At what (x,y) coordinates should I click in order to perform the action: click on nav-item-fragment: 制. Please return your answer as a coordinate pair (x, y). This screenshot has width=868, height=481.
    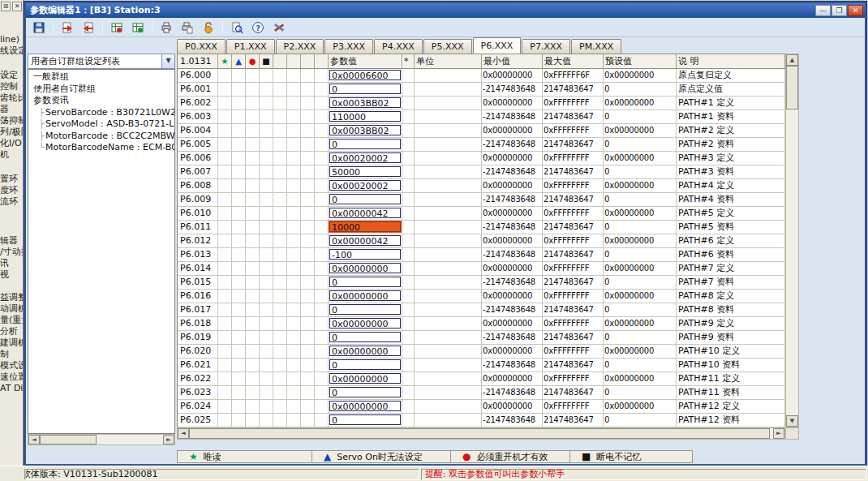
    Looking at the image, I should click on (11, 354).